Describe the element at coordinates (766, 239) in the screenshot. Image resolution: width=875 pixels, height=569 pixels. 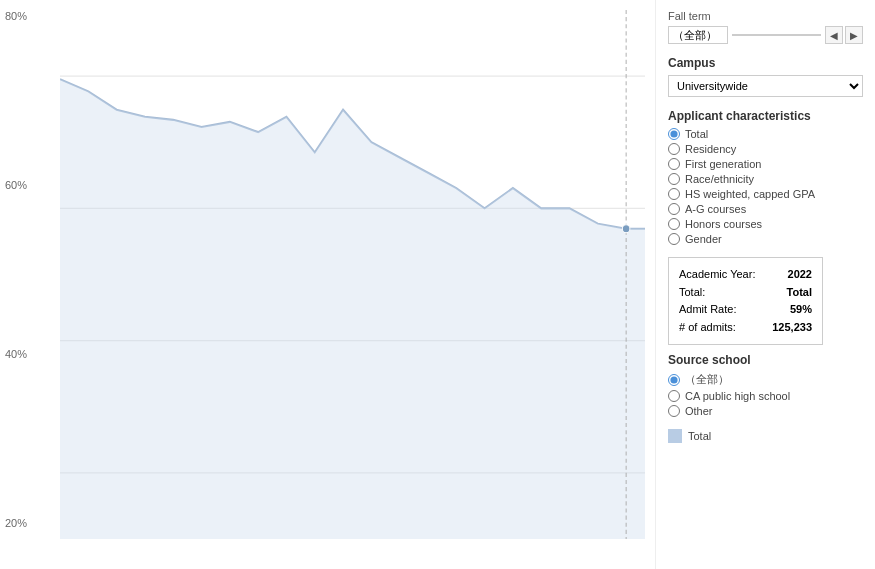
I see `radio-item-gender: Gender` at that location.